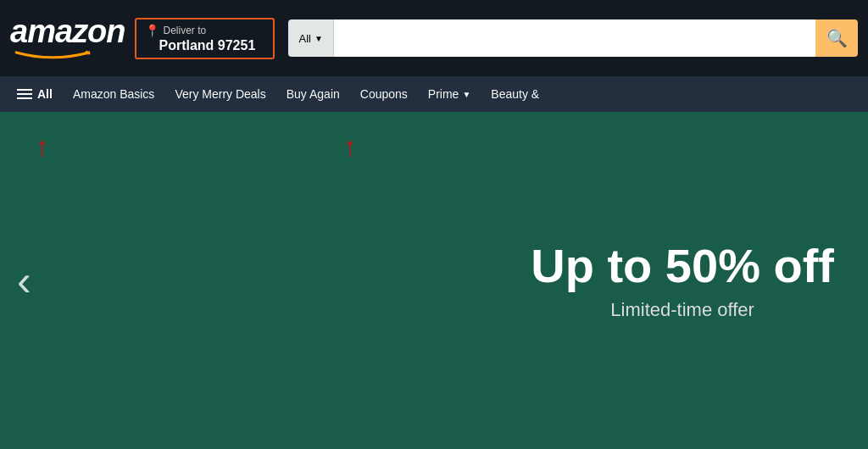 This screenshot has width=868, height=449. What do you see at coordinates (45, 94) in the screenshot?
I see `nav-all-label: All` at bounding box center [45, 94].